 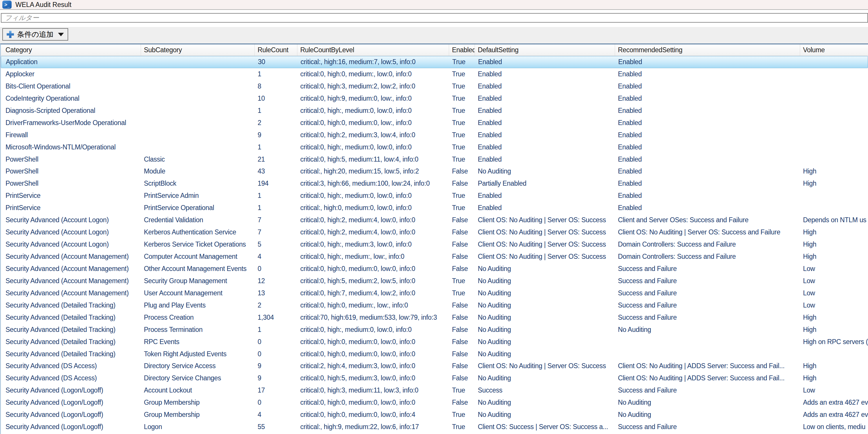 What do you see at coordinates (435, 196) in the screenshot?
I see `table-row: PrintServicePrintService Admin1critical:…` at bounding box center [435, 196].